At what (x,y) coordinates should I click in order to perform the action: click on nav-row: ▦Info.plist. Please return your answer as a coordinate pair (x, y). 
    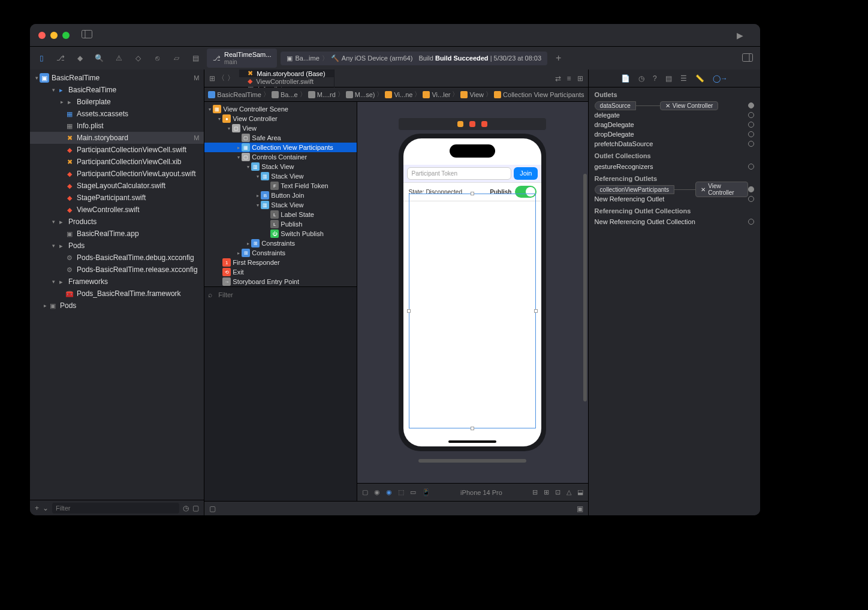
    Looking at the image, I should click on (117, 126).